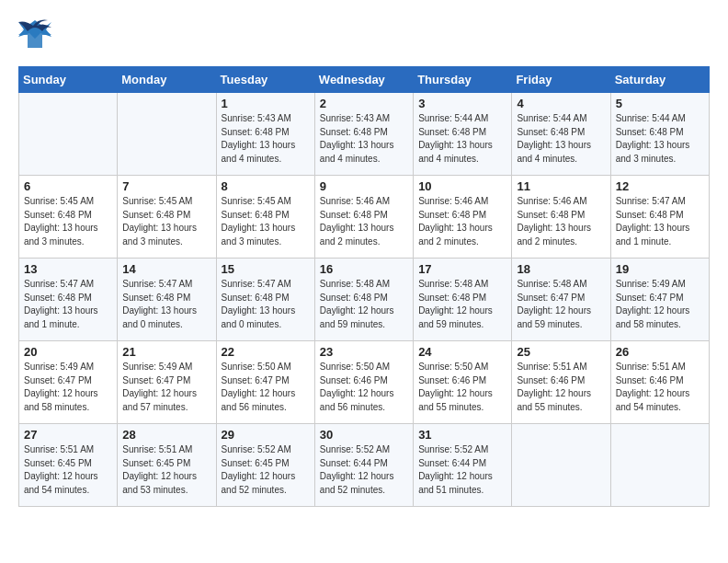  Describe the element at coordinates (364, 434) in the screenshot. I see `day-number: 30` at that location.